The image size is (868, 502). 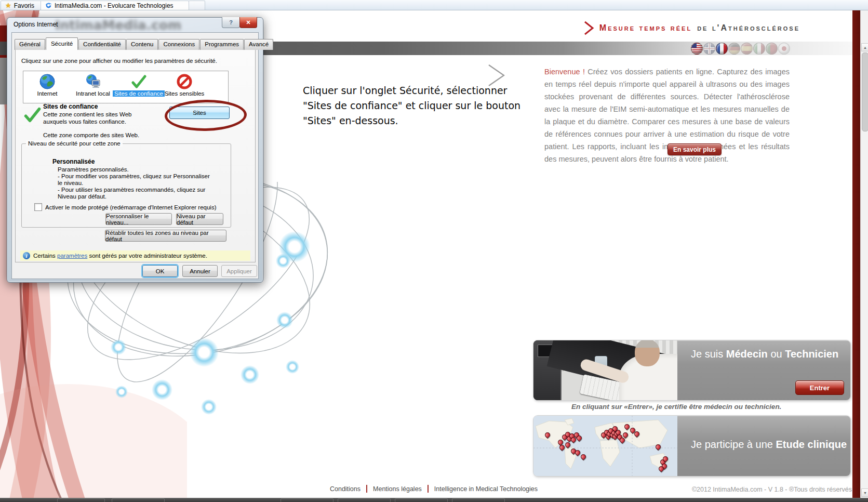 I want to click on page-logo-watermark: IntimaMedia.com, so click(x=118, y=25).